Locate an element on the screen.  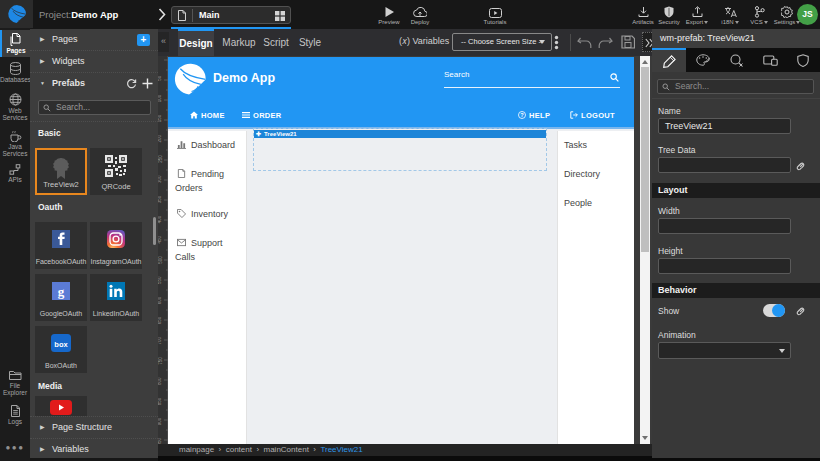
svg-text: 400 is located at coordinates (160, 219).